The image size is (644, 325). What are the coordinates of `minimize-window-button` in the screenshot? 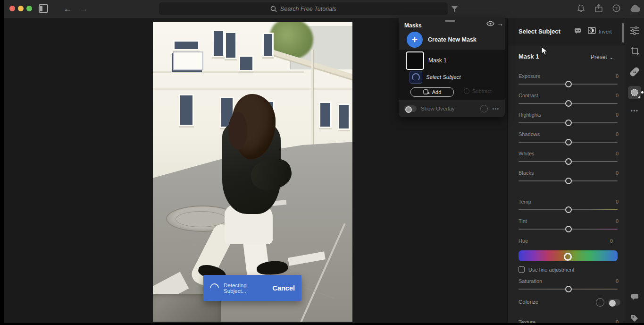 It's located at (21, 9).